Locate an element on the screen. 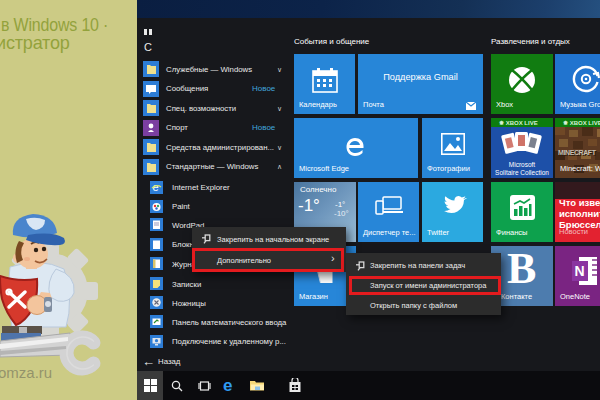 The image size is (600, 400). svg-text: e is located at coordinates (228, 386).